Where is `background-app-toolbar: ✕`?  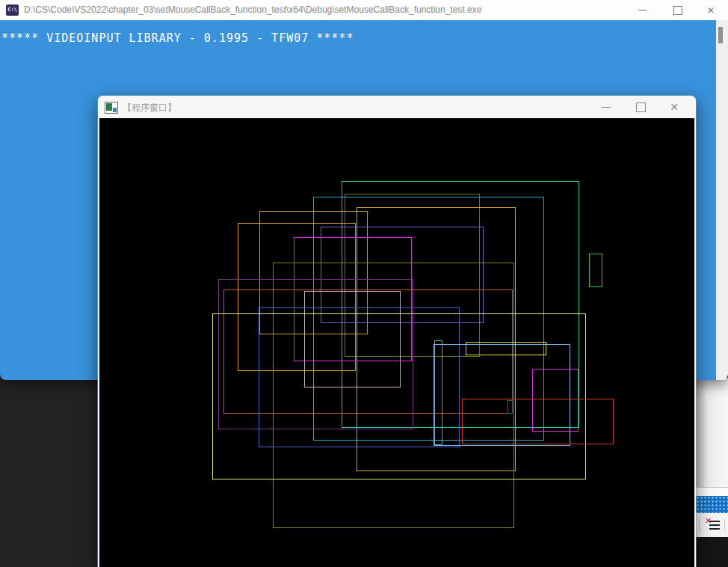 background-app-toolbar: ✕ is located at coordinates (712, 525).